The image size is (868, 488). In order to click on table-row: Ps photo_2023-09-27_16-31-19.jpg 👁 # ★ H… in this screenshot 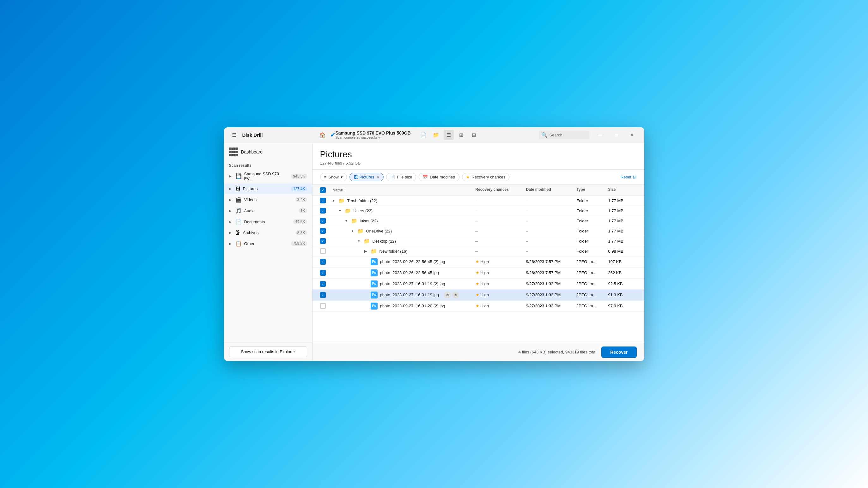, I will do `click(478, 295)`.